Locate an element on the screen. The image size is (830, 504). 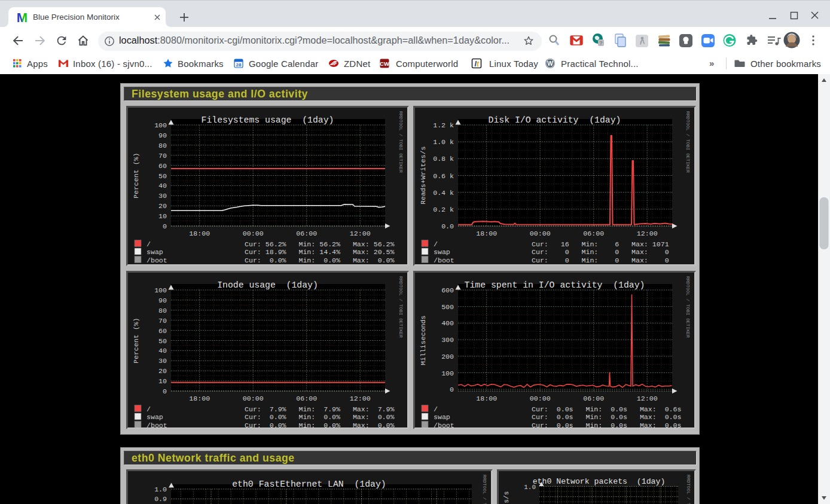
svg-text: 0.2 k is located at coordinates (444, 209).